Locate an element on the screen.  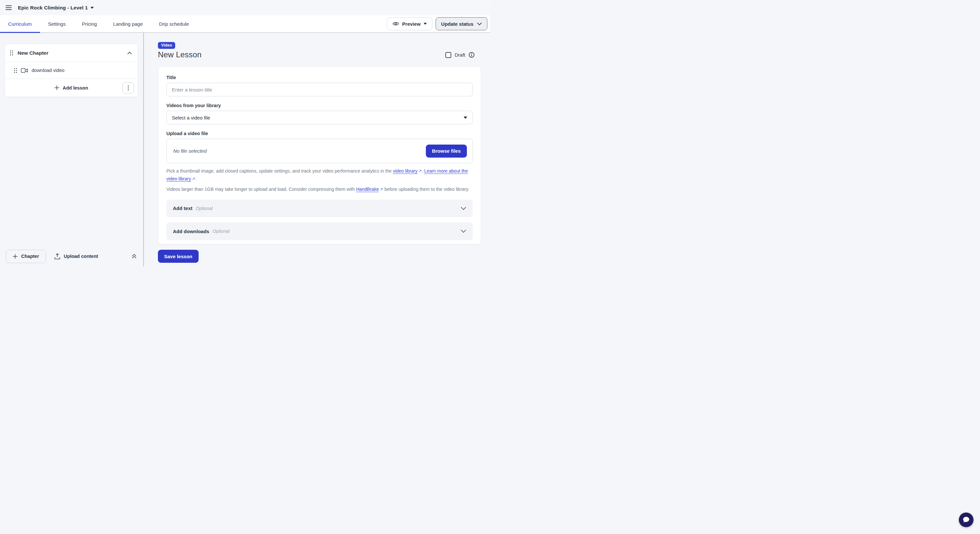
lesson-header: Video New Lesson Draft is located at coordinates (320, 50).